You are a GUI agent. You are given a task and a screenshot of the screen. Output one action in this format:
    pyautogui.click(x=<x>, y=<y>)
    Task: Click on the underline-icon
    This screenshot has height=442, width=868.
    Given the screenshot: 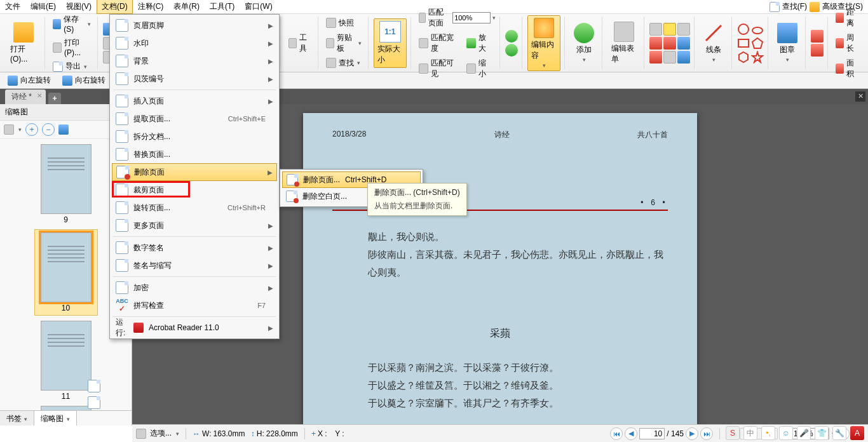 What is the action you would take?
    pyautogui.click(x=656, y=57)
    